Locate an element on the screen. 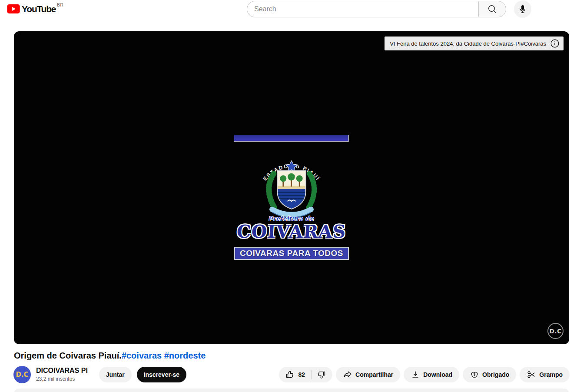 The height and width of the screenshot is (392, 577). like-count: 82 is located at coordinates (303, 375).